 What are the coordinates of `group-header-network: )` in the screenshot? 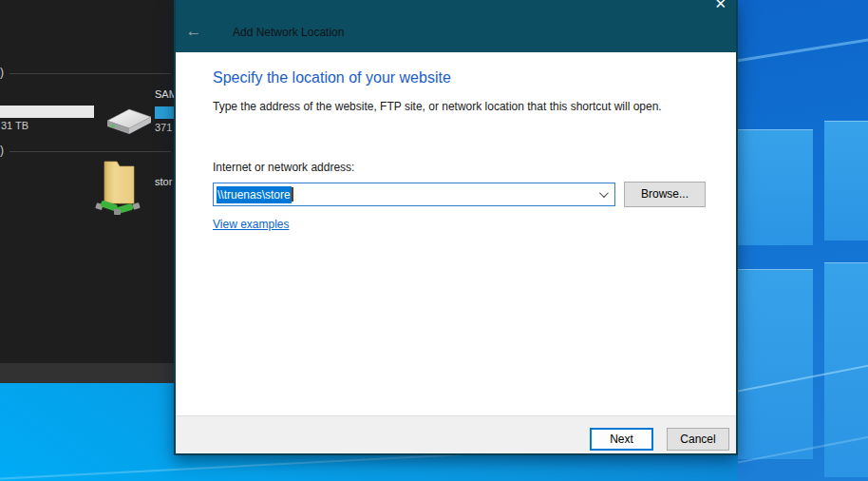 It's located at (2, 150).